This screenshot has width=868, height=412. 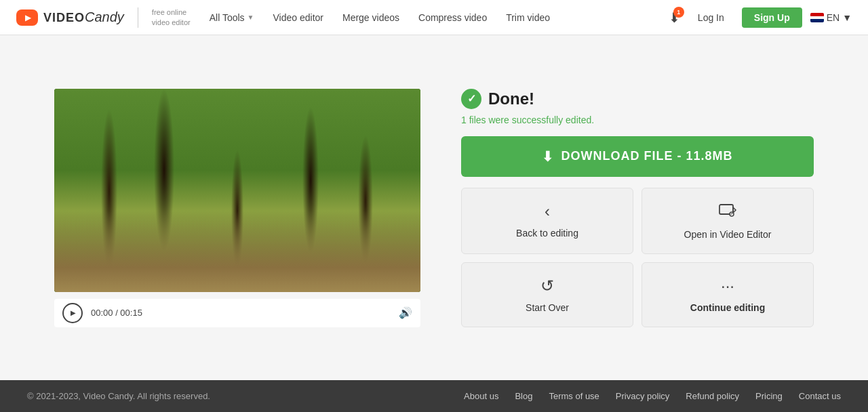 I want to click on volume-button: 🔊, so click(x=406, y=313).